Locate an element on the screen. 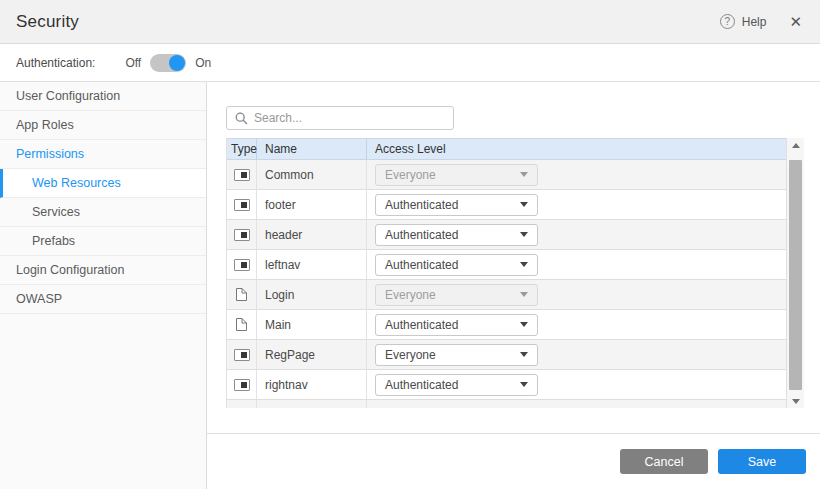 The image size is (820, 489). access-level-dropdown is located at coordinates (456, 408).